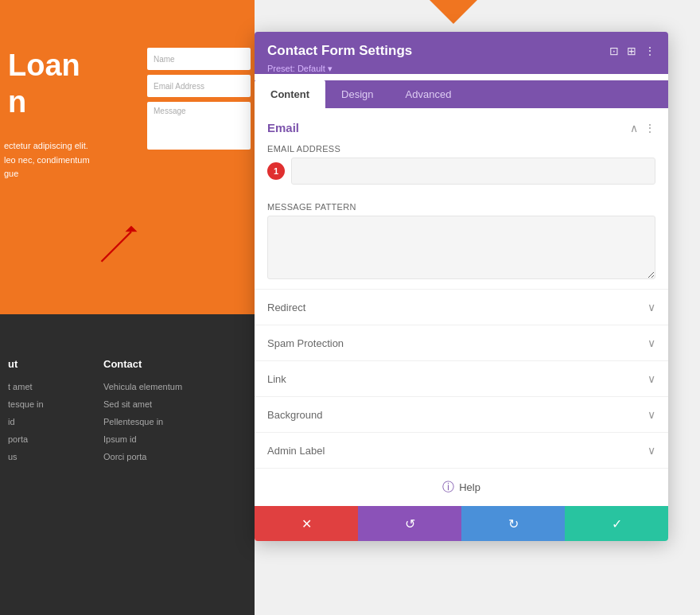  What do you see at coordinates (461, 53) in the screenshot?
I see `modal-header: Contact Form Settings ⊡ ⊞ ⋮ Preset: Defa…` at bounding box center [461, 53].